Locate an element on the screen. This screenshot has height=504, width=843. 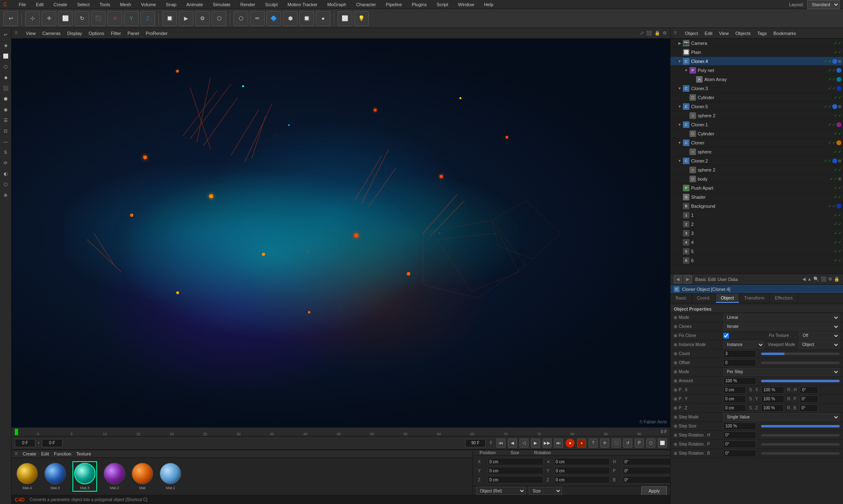
obj-menu-object: Object is located at coordinates (692, 33).